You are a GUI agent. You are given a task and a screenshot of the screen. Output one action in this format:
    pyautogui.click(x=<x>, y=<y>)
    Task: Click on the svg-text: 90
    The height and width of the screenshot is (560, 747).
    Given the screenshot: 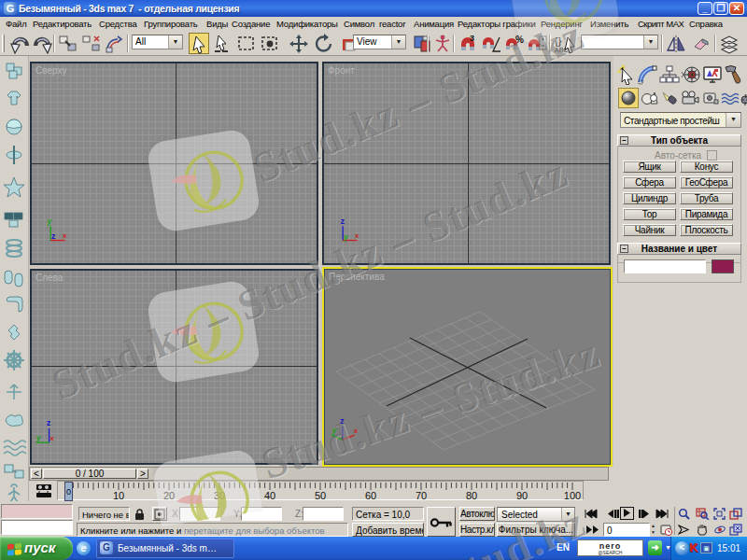 What is the action you would take?
    pyautogui.click(x=522, y=496)
    